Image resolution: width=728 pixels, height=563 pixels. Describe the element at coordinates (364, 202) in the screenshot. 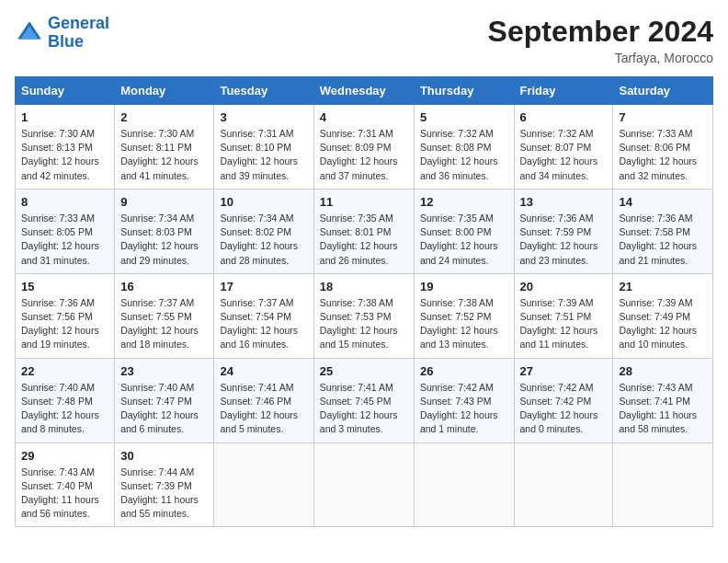

I see `day-number: 11` at that location.